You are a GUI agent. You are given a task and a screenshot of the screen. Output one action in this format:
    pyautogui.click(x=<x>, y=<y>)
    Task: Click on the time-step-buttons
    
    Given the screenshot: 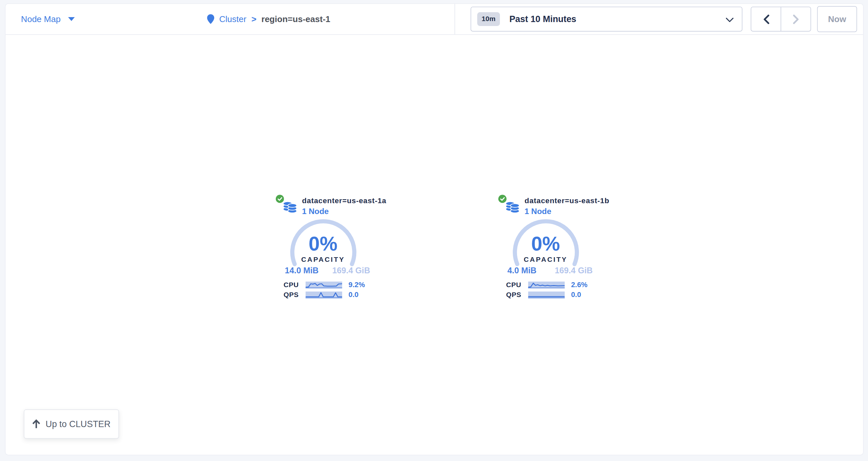 What is the action you would take?
    pyautogui.click(x=781, y=19)
    